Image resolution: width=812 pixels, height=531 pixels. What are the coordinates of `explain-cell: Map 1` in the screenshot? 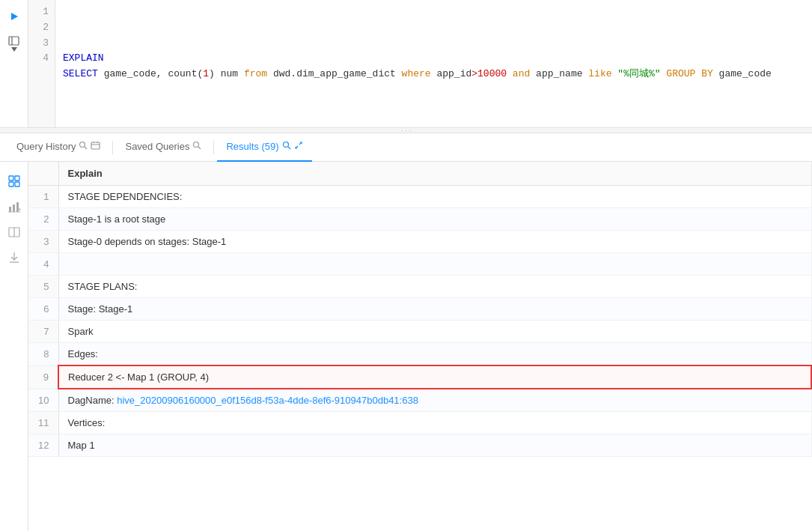 It's located at (435, 446).